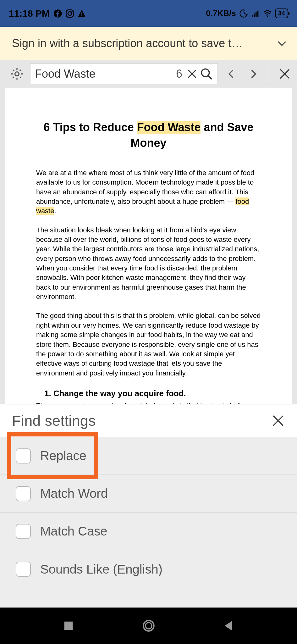 The image size is (297, 644). I want to click on chevron-down-icon, so click(282, 43).